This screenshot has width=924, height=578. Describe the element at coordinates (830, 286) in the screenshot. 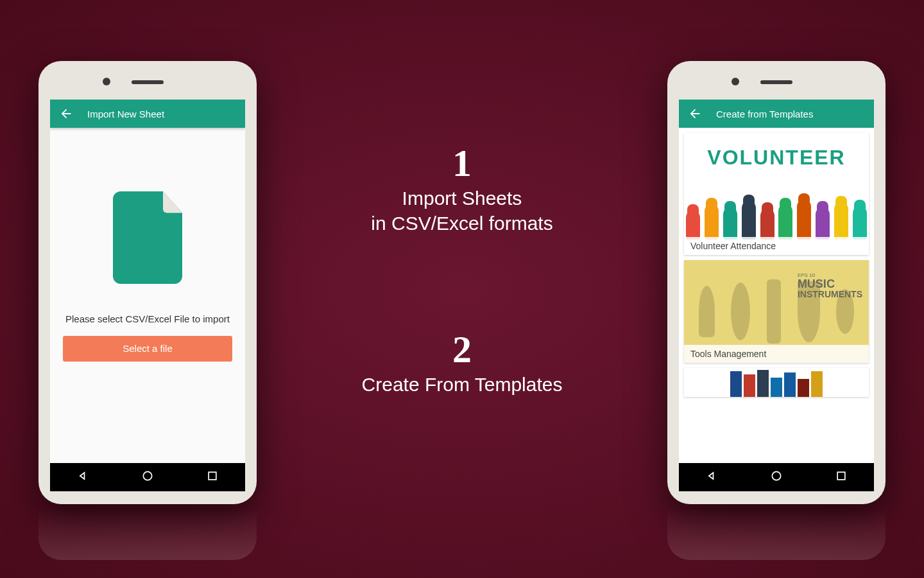

I see `music-heading: EPS 10 MUSIC INSTRUMENTS` at that location.